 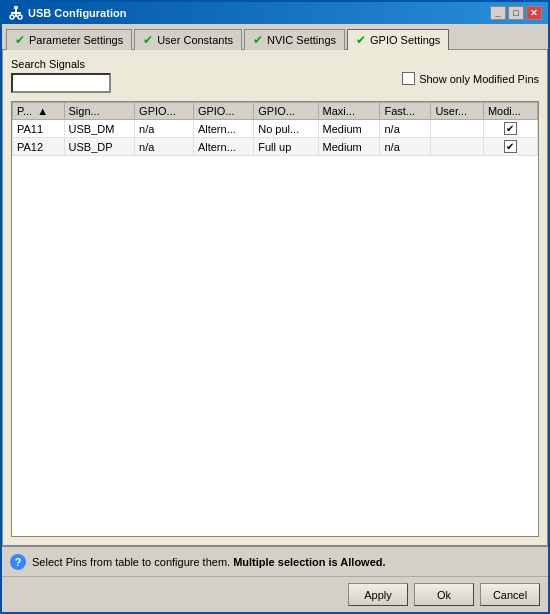 I want to click on cell-gpio-speed-0: No pul..., so click(x=286, y=129).